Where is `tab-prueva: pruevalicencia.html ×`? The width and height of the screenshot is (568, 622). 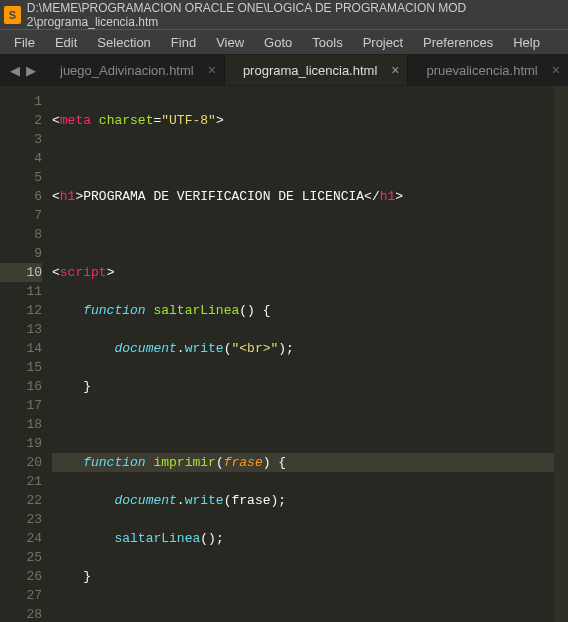 tab-prueva: pruevalicencia.html × is located at coordinates (488, 70).